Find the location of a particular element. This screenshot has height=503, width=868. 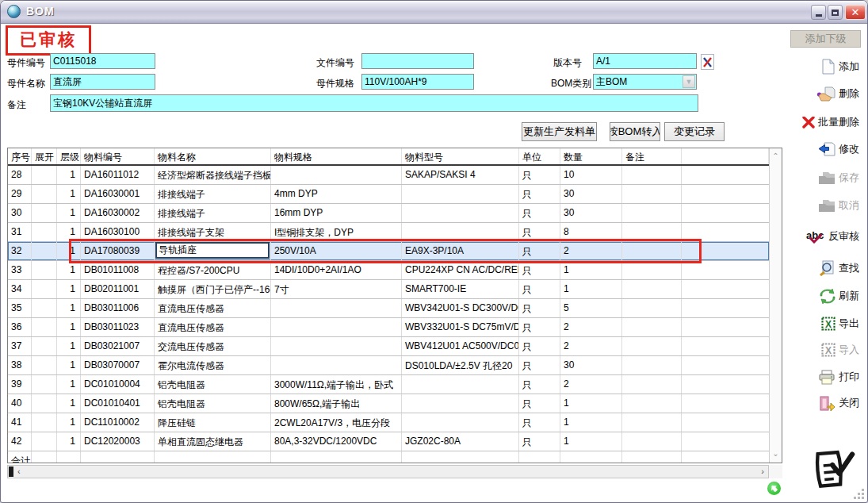

table-cell: DC11010002 is located at coordinates (117, 422).